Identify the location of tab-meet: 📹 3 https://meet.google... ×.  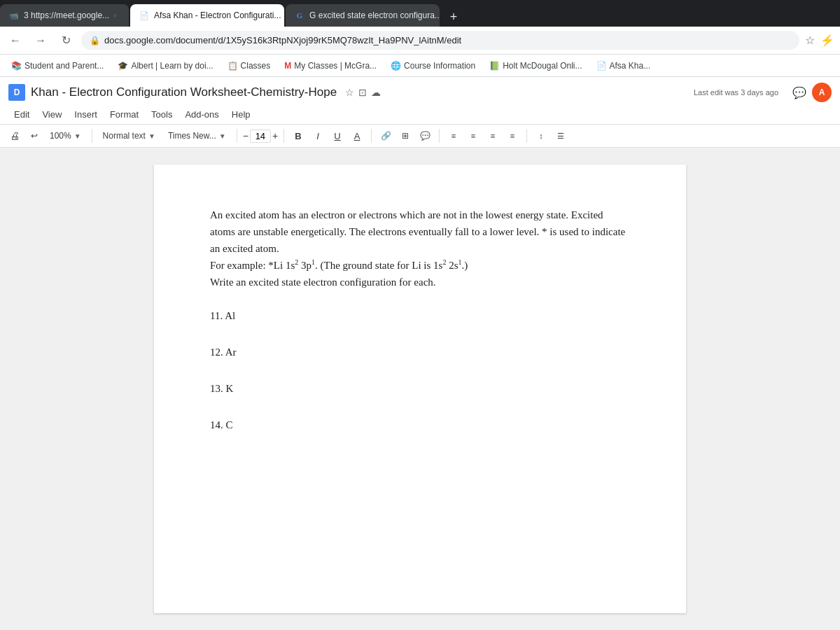
(64, 15).